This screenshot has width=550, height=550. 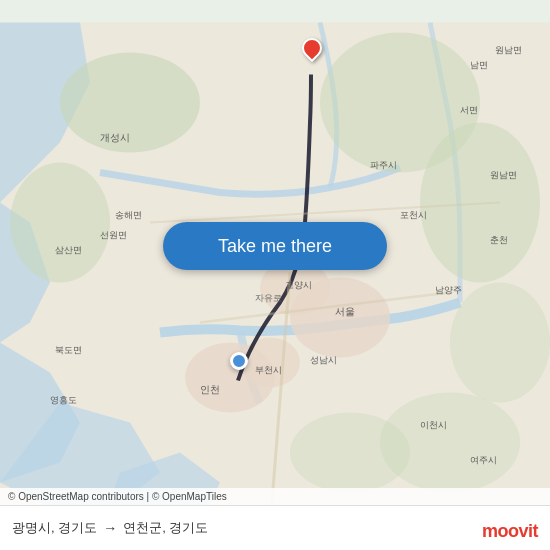 I want to click on svg-text: 영흥도, so click(x=64, y=400).